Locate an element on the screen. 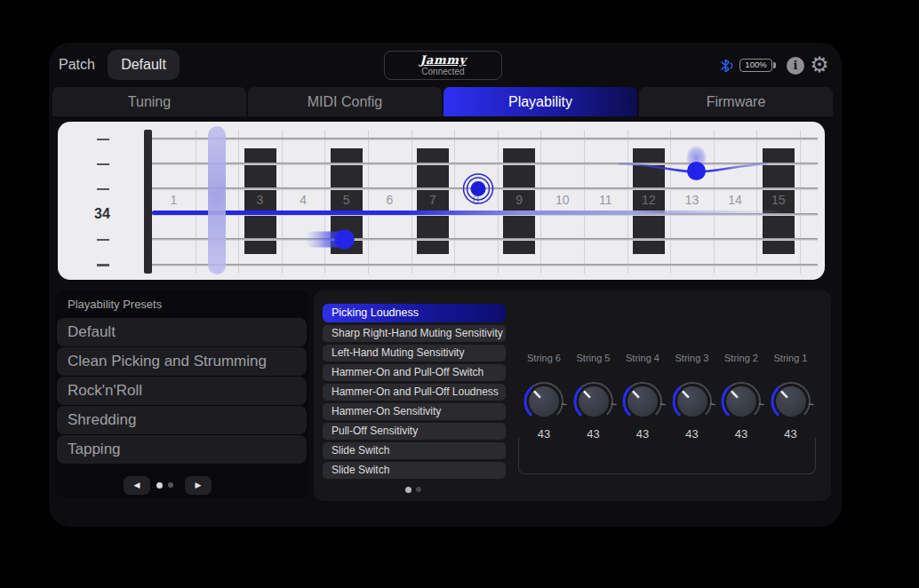  knob-label: String 2 is located at coordinates (741, 359).